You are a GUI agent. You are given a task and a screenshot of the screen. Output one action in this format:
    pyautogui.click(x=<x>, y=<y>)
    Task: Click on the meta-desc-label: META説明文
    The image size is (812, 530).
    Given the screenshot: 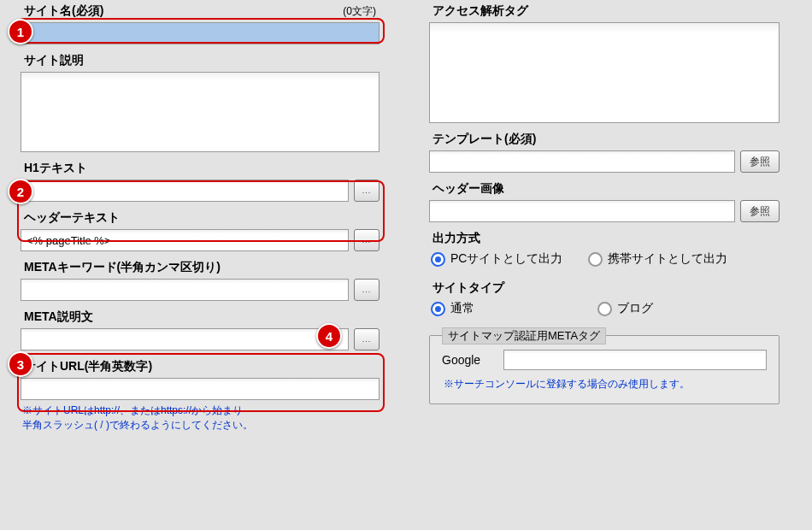 What is the action you would take?
    pyautogui.click(x=58, y=317)
    